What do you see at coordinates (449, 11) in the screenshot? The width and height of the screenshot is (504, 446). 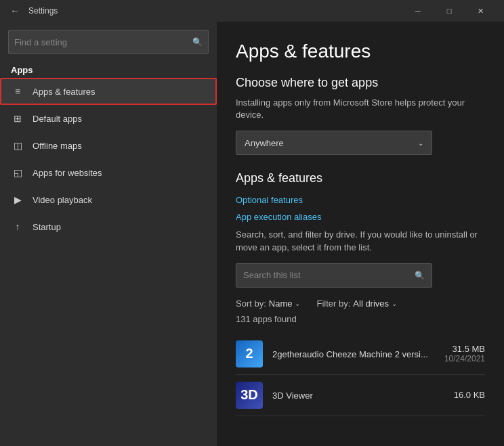 I see `window-controls: ─ □ ✕` at bounding box center [449, 11].